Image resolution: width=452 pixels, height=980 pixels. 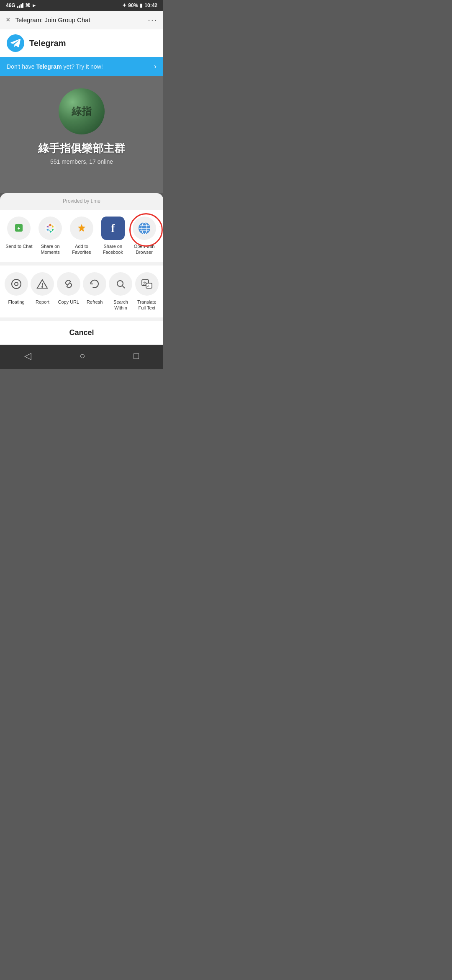 What do you see at coordinates (34, 5) in the screenshot?
I see `location-icon: ►` at bounding box center [34, 5].